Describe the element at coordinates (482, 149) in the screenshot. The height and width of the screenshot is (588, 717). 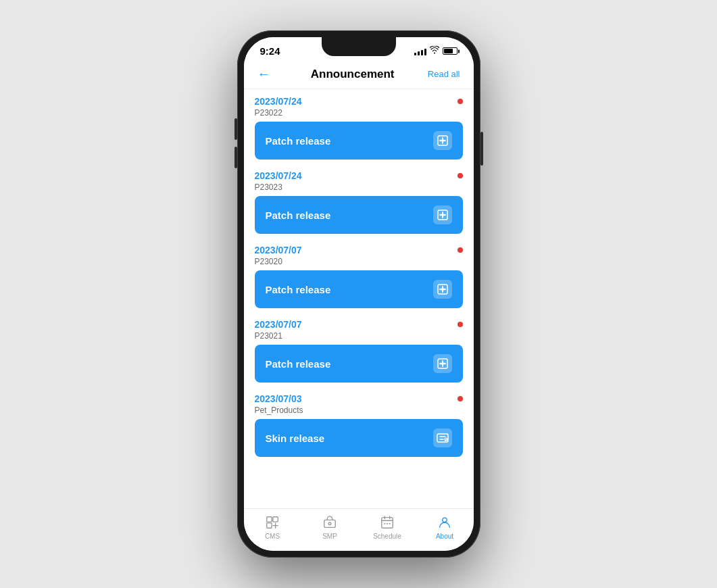
I see `power-button` at that location.